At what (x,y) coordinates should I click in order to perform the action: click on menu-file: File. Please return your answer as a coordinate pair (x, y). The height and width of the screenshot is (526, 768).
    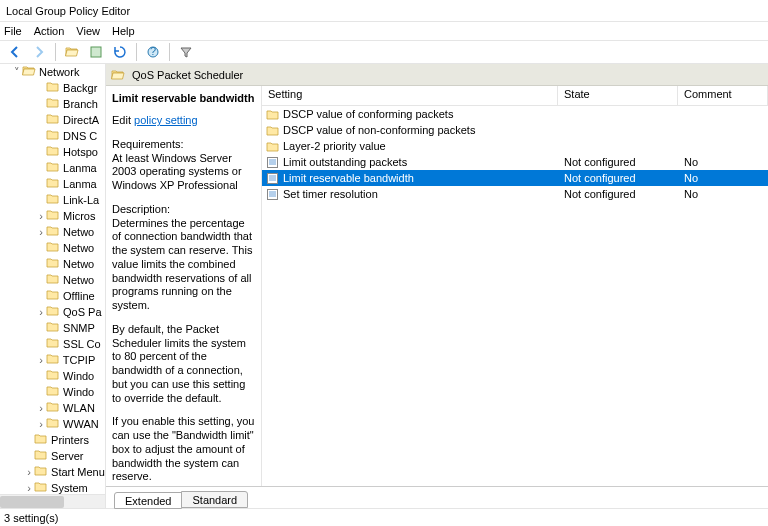
    Looking at the image, I should click on (13, 31).